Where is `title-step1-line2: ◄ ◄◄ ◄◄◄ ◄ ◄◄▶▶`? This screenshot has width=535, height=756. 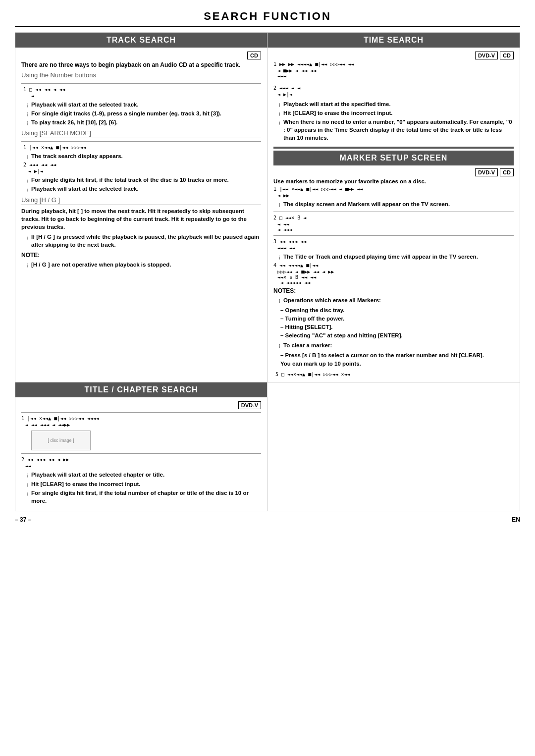 title-step1-line2: ◄ ◄◄ ◄◄◄ ◄ ◄◄▶▶ is located at coordinates (141, 425).